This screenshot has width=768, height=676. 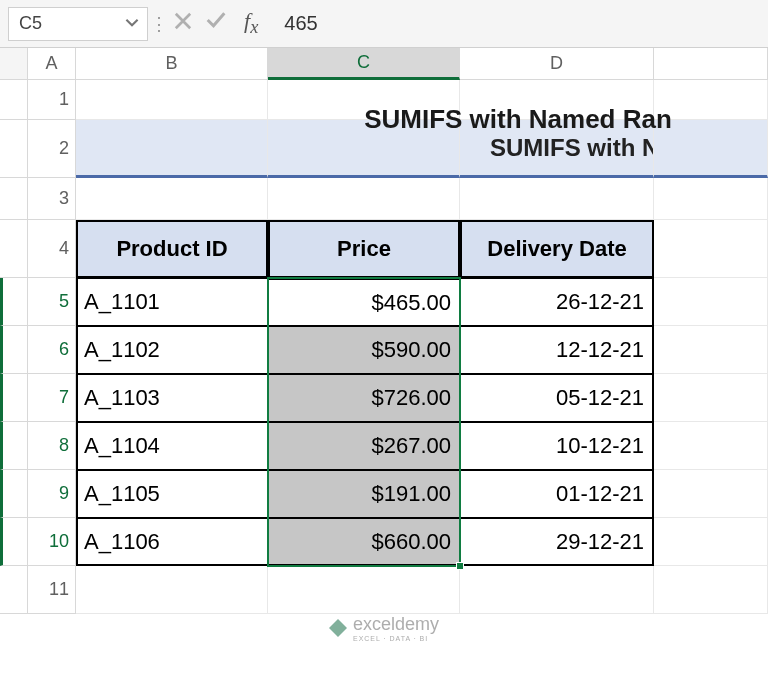 I want to click on cell-B10: A_1106, so click(x=172, y=542).